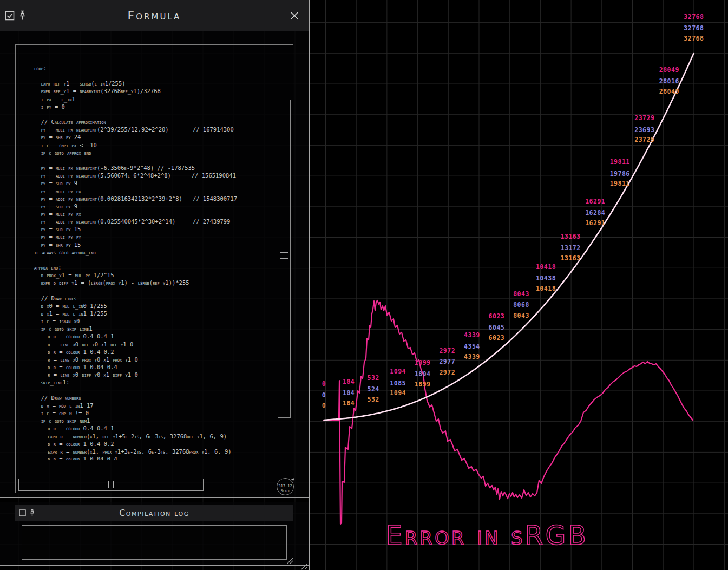 This screenshot has width=728, height=570. I want to click on value-label-py: 13163, so click(570, 237).